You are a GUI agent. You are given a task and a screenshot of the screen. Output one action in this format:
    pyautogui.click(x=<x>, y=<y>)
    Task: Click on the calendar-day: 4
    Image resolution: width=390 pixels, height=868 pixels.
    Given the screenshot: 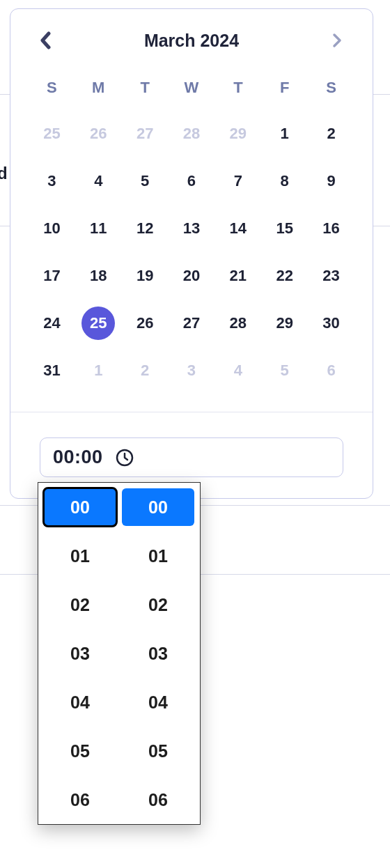 What is the action you would take?
    pyautogui.click(x=99, y=181)
    